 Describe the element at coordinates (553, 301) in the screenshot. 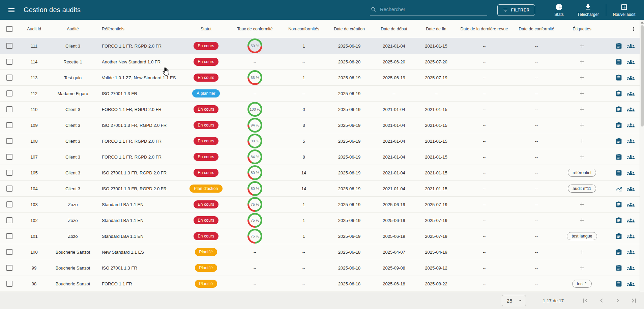

I see `pagination-range-label: 1-17 de 17` at that location.